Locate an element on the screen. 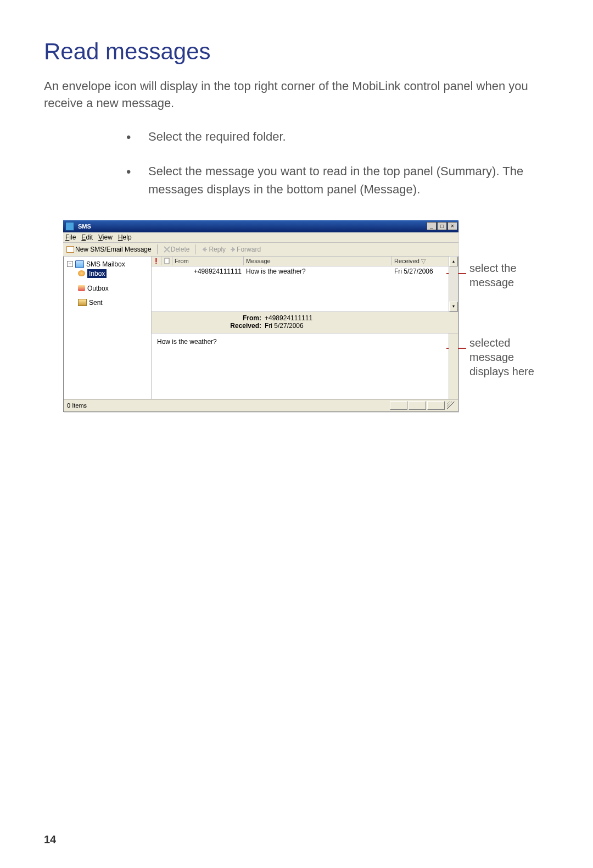 This screenshot has width=593, height=868. instruction-item: Select the message you want to read in t… is located at coordinates (332, 180).